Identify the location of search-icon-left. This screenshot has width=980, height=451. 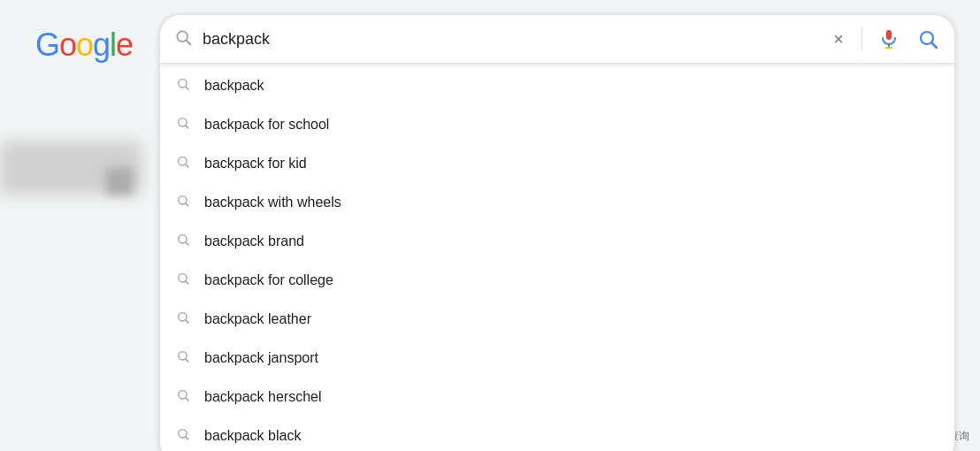
(183, 39).